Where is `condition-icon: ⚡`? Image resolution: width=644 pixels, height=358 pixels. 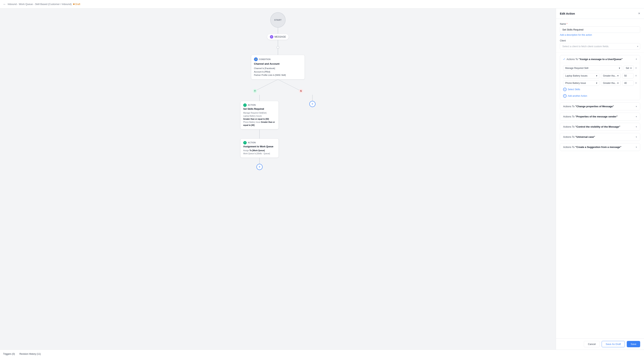 condition-icon: ⚡ is located at coordinates (256, 59).